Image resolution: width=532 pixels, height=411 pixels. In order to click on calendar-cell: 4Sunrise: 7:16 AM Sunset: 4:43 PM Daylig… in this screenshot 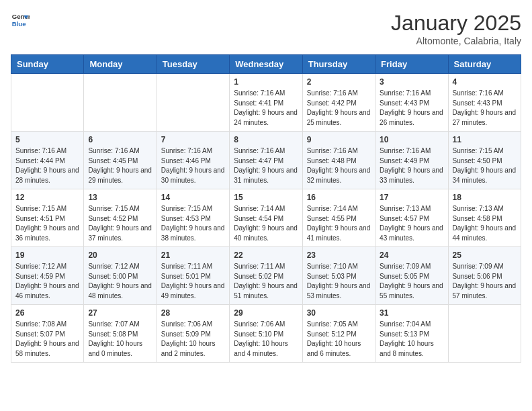, I will do `click(484, 103)`.